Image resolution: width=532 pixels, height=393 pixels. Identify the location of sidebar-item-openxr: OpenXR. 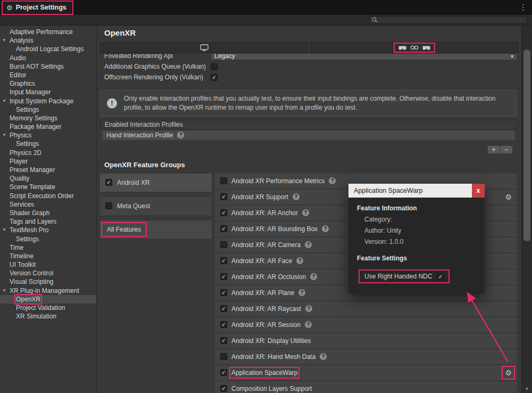
(48, 299).